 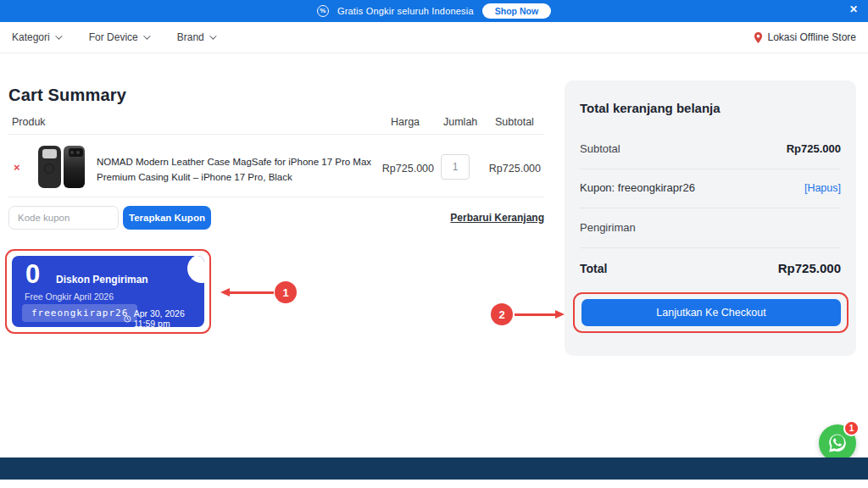 What do you see at coordinates (710, 268) in the screenshot?
I see `total-row: Total Rp725.000` at bounding box center [710, 268].